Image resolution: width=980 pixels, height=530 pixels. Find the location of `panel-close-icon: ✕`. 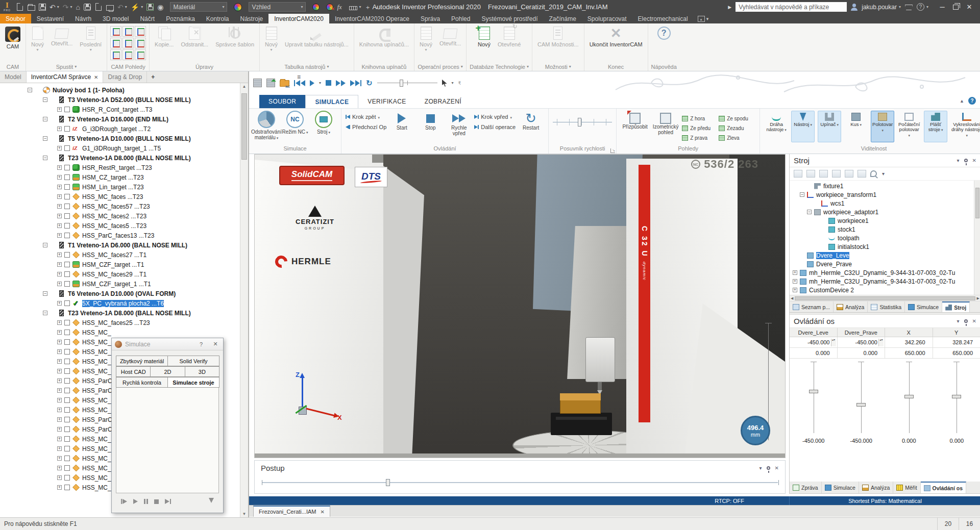

panel-close-icon: ✕ is located at coordinates (777, 468).